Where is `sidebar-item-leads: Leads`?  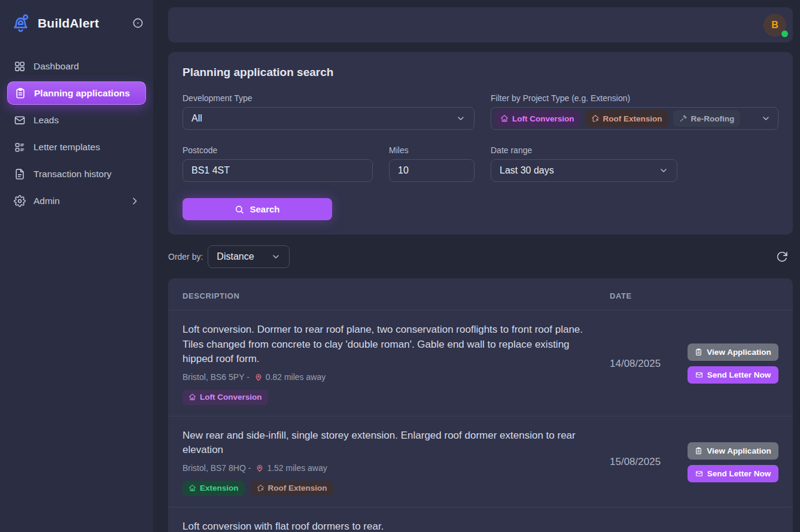 sidebar-item-leads: Leads is located at coordinates (77, 120).